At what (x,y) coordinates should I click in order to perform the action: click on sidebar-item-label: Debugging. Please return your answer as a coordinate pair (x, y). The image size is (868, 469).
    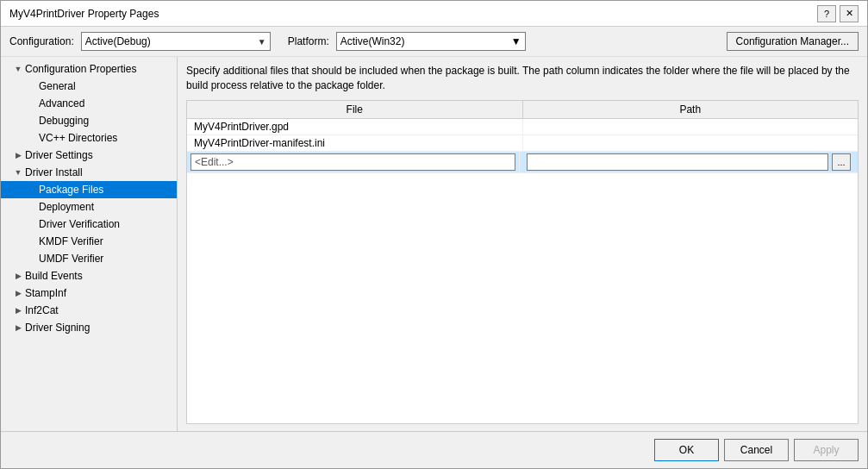
    Looking at the image, I should click on (64, 121).